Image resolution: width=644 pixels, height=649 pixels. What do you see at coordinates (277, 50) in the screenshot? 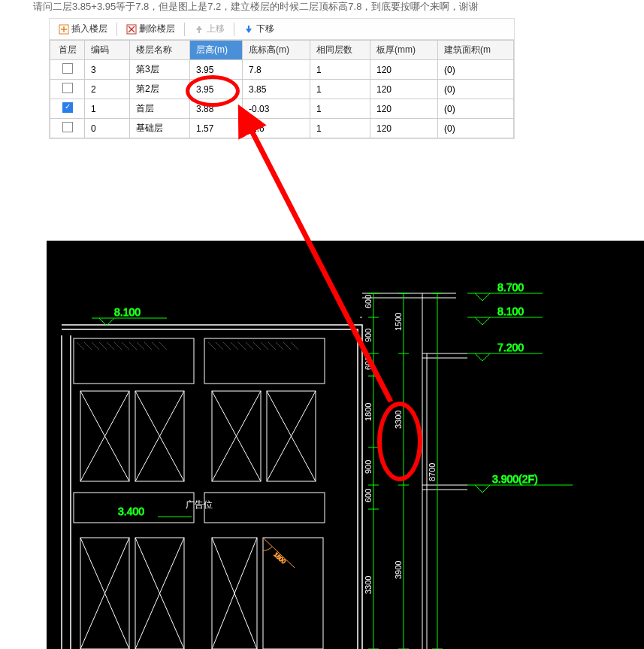
I see `th-bottom: 底标高(m)` at bounding box center [277, 50].